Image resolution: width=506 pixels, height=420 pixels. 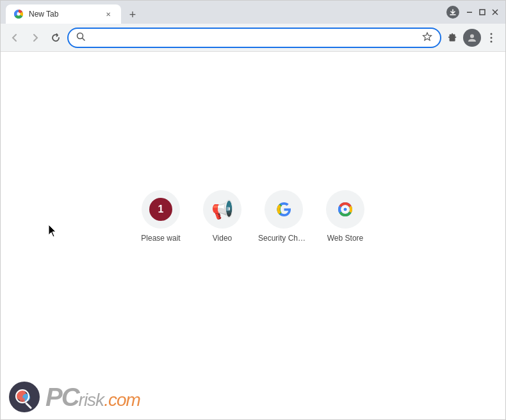 I want to click on close-button, so click(x=495, y=12).